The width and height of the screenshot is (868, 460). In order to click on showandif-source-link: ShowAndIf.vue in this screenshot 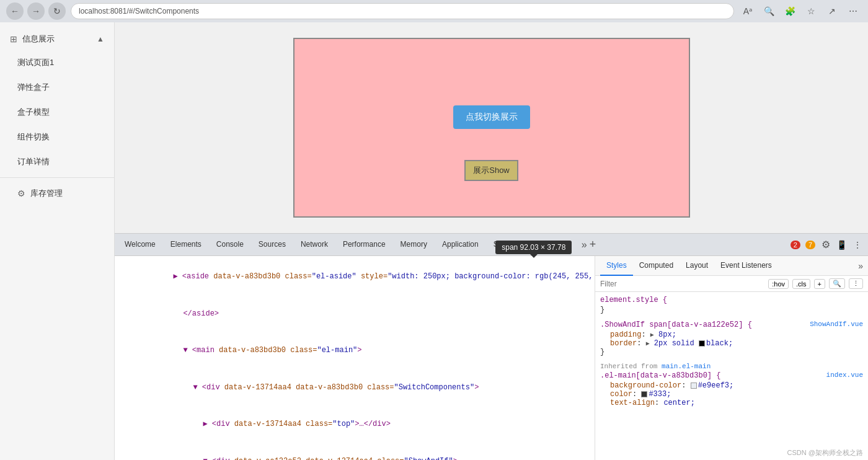, I will do `click(836, 324)`.